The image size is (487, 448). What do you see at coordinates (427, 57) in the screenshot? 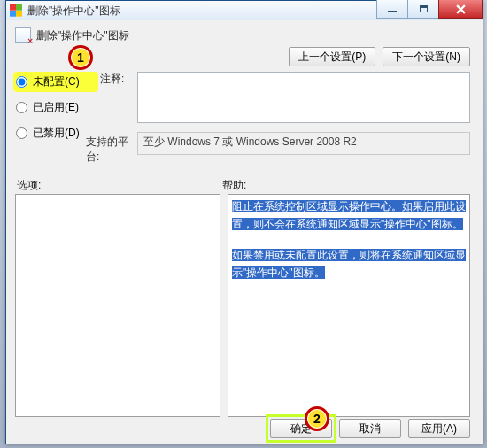
I see `next-setting-button: 下一个设置(N)` at bounding box center [427, 57].